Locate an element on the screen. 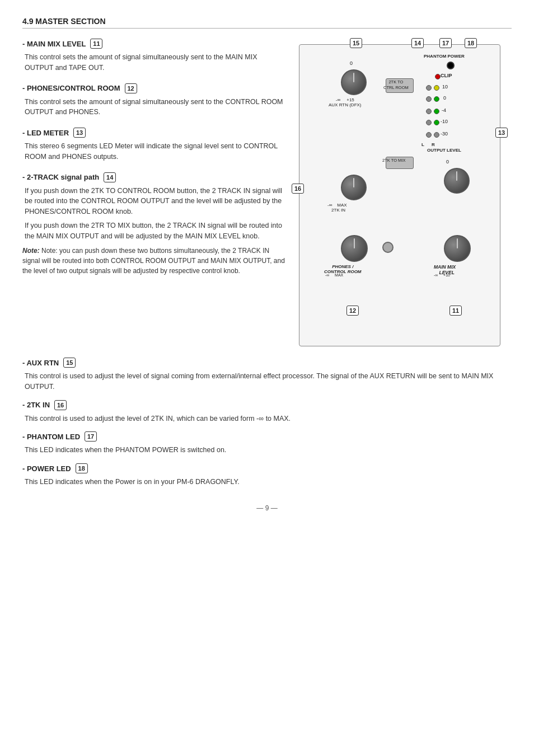 Image resolution: width=534 pixels, height=756 pixels. badge-18-text: 18 is located at coordinates (82, 468).